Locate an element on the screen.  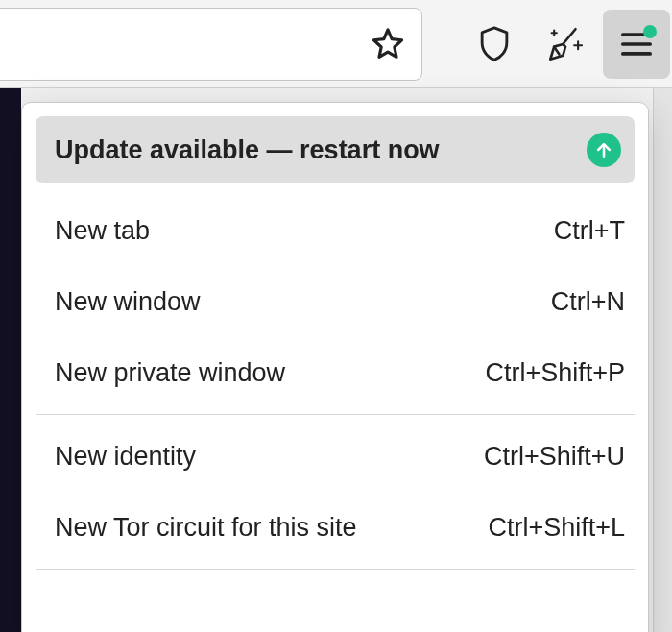
menu-item-label: New identity is located at coordinates (125, 457).